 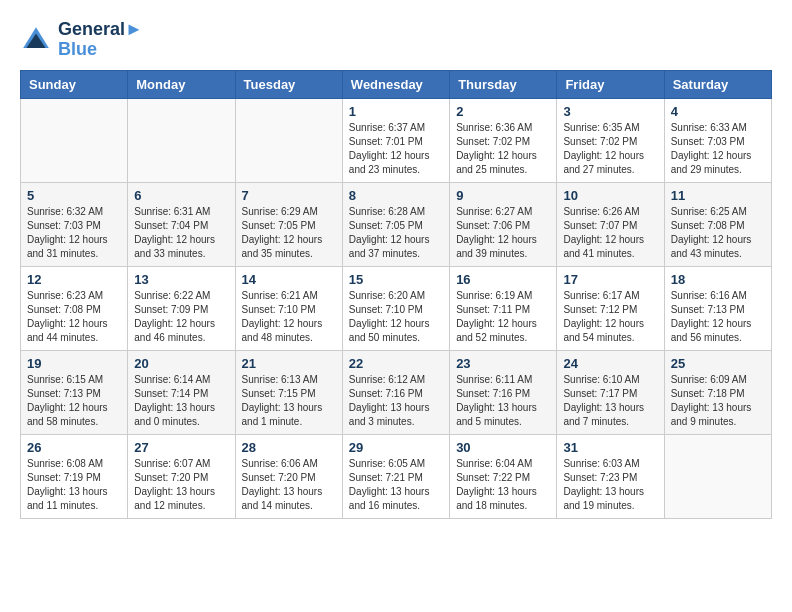 I want to click on day-number: 19, so click(x=74, y=364).